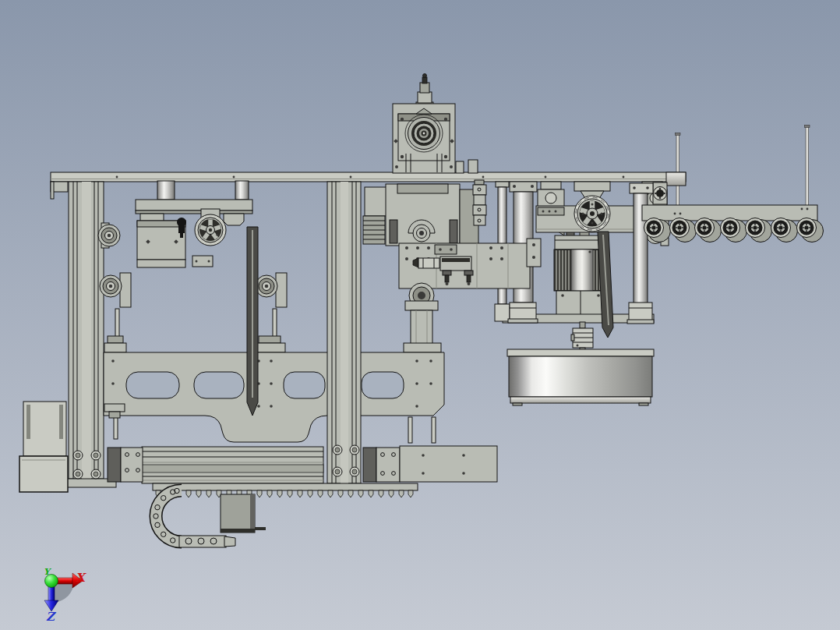 The width and height of the screenshot is (840, 630). What do you see at coordinates (243, 513) in the screenshot?
I see `junction-box` at bounding box center [243, 513].